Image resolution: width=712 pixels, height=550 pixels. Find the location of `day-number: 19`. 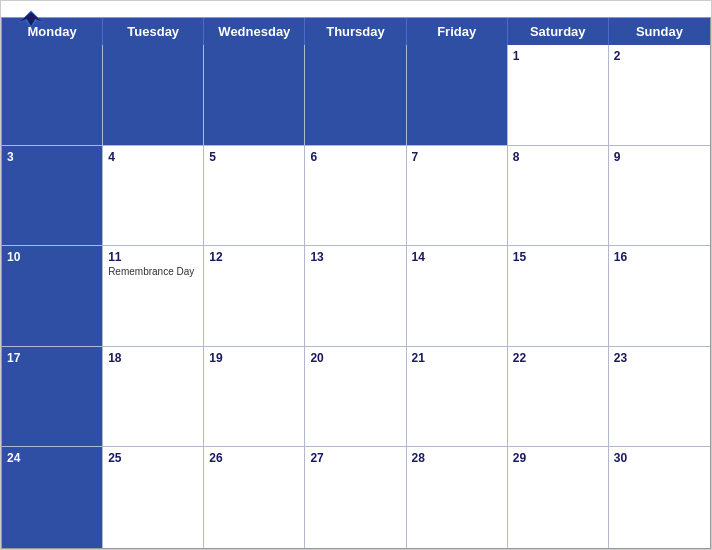

day-number: 19 is located at coordinates (254, 358).